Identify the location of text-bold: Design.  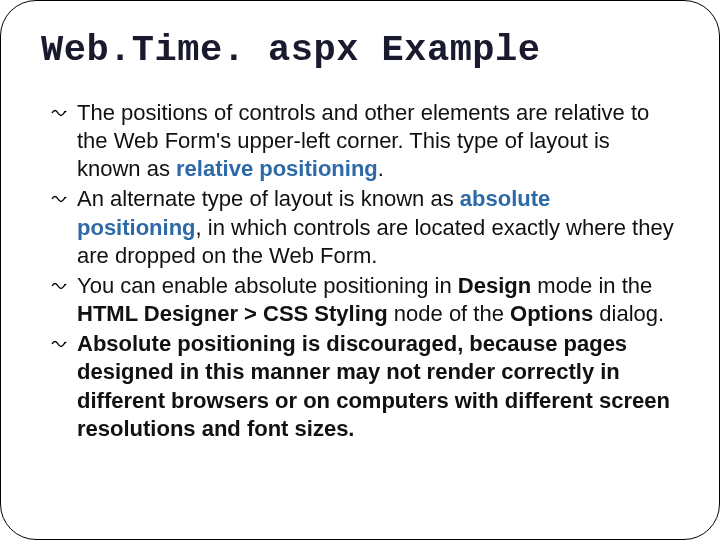
(494, 286).